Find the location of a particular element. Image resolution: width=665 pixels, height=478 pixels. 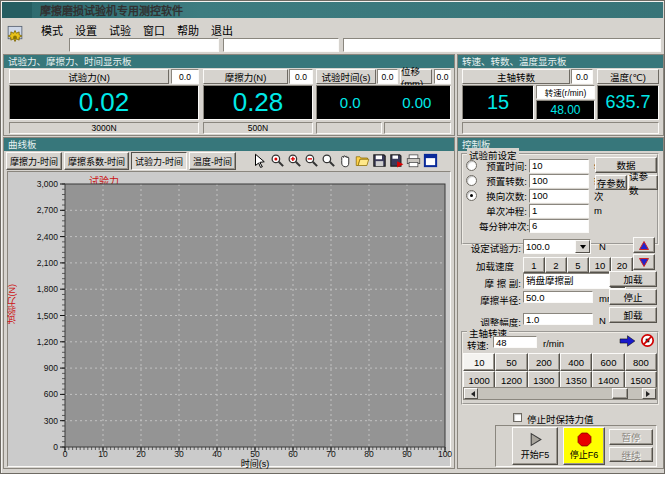

save-icon is located at coordinates (380, 160).